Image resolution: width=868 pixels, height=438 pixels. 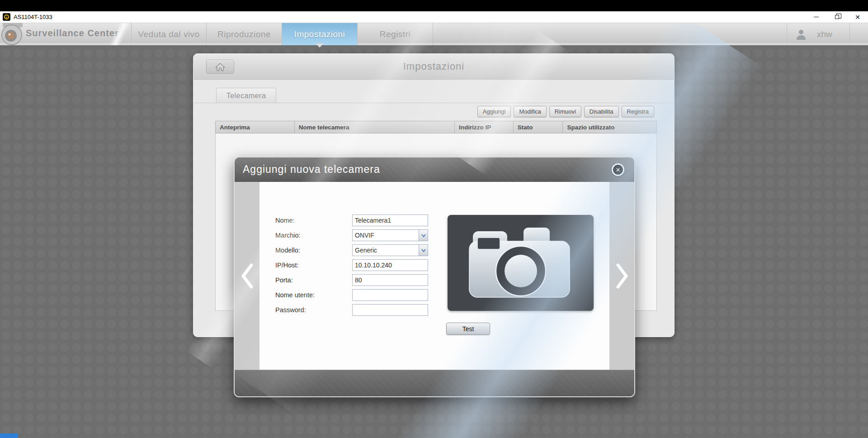 What do you see at coordinates (858, 17) in the screenshot?
I see `close-window-button: ✕` at bounding box center [858, 17].